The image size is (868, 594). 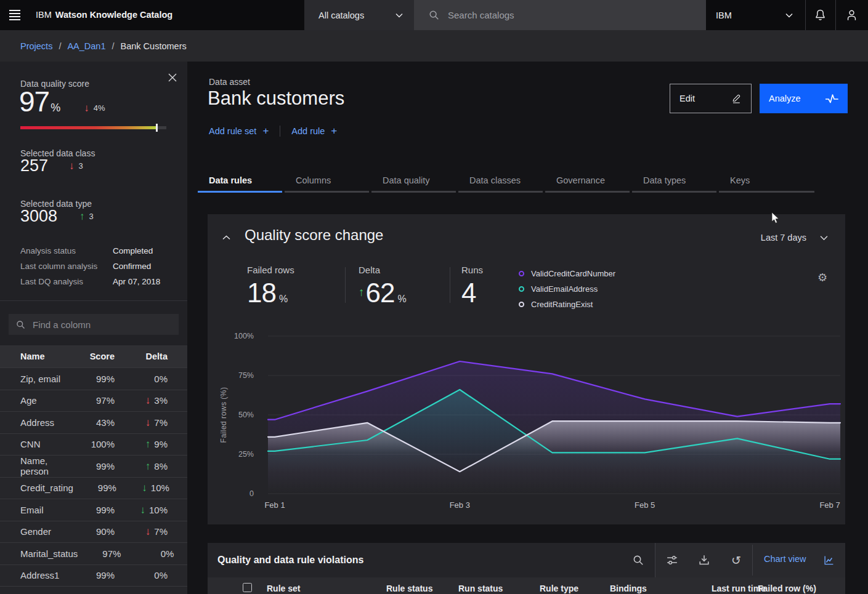 What do you see at coordinates (291, 560) in the screenshot?
I see `violations-title: Quality and data rule violations` at bounding box center [291, 560].